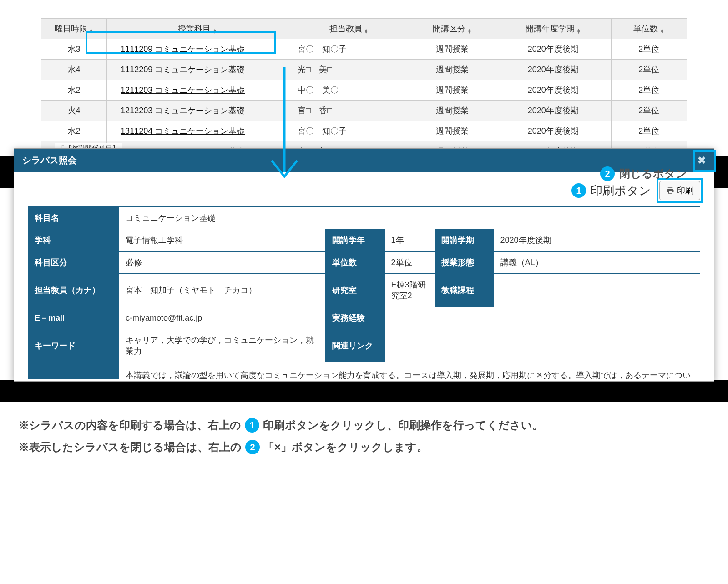 This screenshot has width=728, height=584. I want to click on field-value: キャリア，大学での学び，コミュニケーション，就業力, so click(222, 346).